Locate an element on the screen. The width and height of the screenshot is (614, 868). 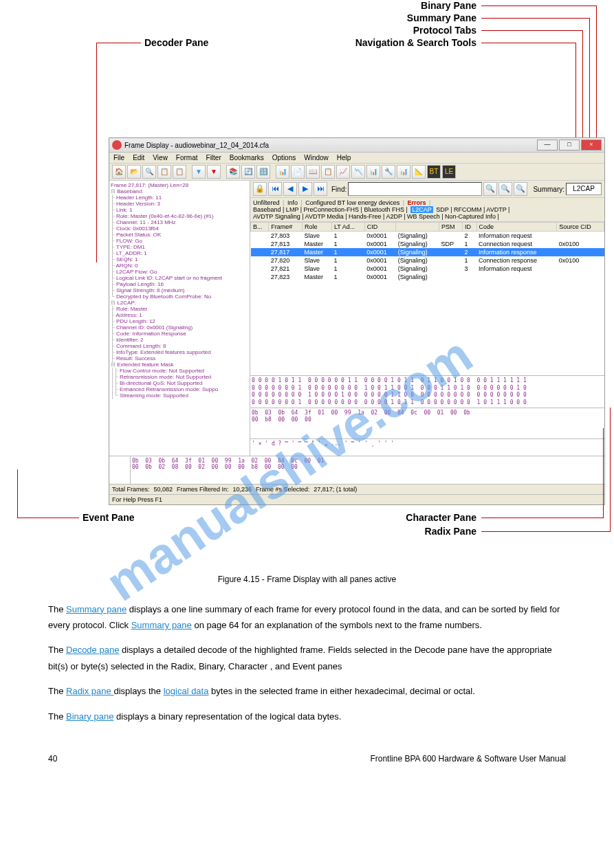
event-pane: 0b 03 0b 64 3f 01 00 99 1a 02 00 84 0c 0… is located at coordinates (357, 470).